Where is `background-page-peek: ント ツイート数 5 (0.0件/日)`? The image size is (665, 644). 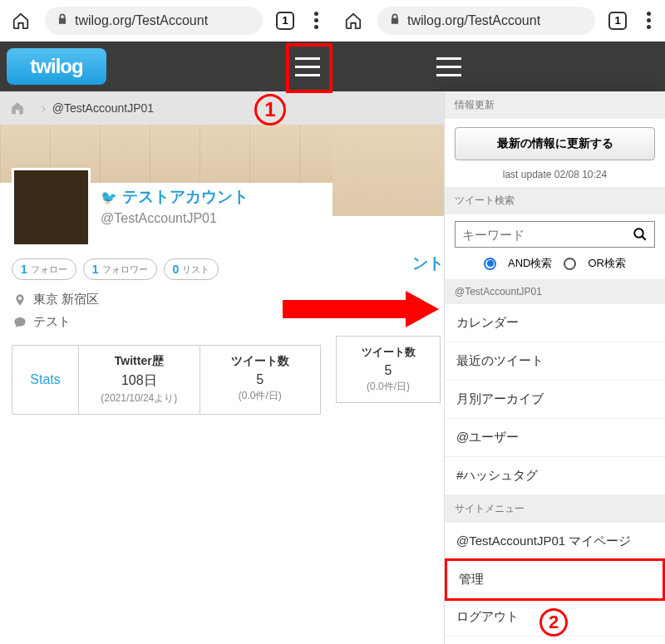
background-page-peek: ント ツイート数 5 (0.0件/日) is located at coordinates (389, 367).